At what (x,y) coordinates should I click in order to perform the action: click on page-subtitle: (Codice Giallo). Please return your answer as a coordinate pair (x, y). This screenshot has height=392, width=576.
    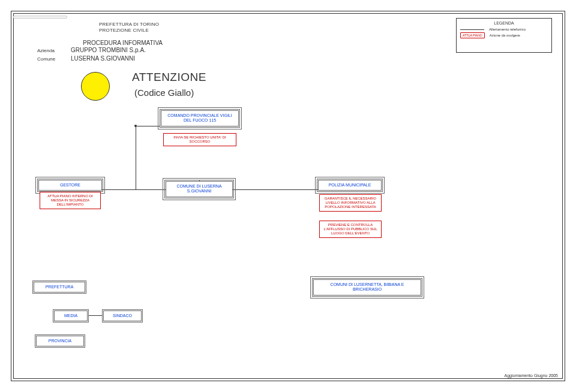
    Looking at the image, I should click on (164, 92).